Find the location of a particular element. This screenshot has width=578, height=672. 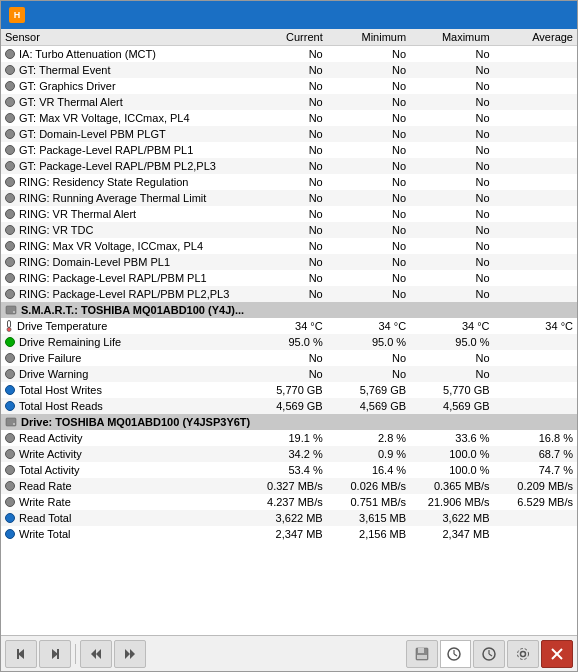

sensor-maximum: 95.0 % is located at coordinates (452, 342).